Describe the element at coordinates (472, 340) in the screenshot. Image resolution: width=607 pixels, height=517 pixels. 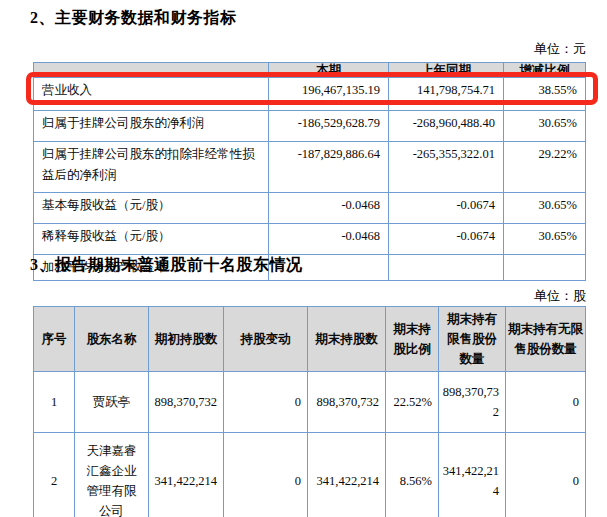
I see `col-header-restricted-shares: 期末持有限售股份数量` at that location.